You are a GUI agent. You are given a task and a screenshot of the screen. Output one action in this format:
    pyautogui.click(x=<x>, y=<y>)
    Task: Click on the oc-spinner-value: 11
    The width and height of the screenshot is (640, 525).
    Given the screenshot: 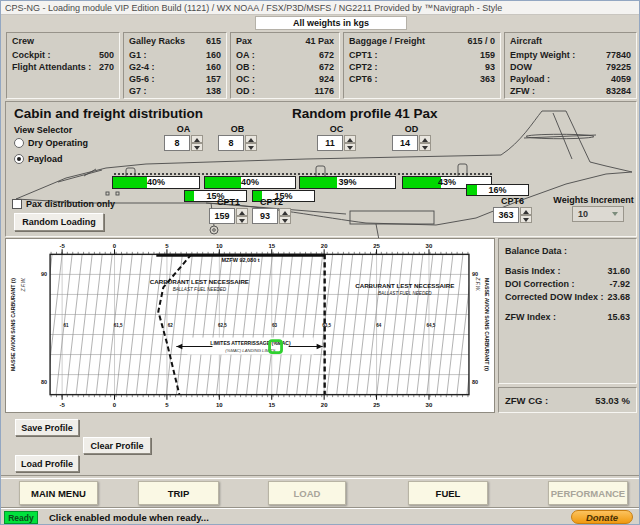 What is the action you would take?
    pyautogui.click(x=330, y=143)
    